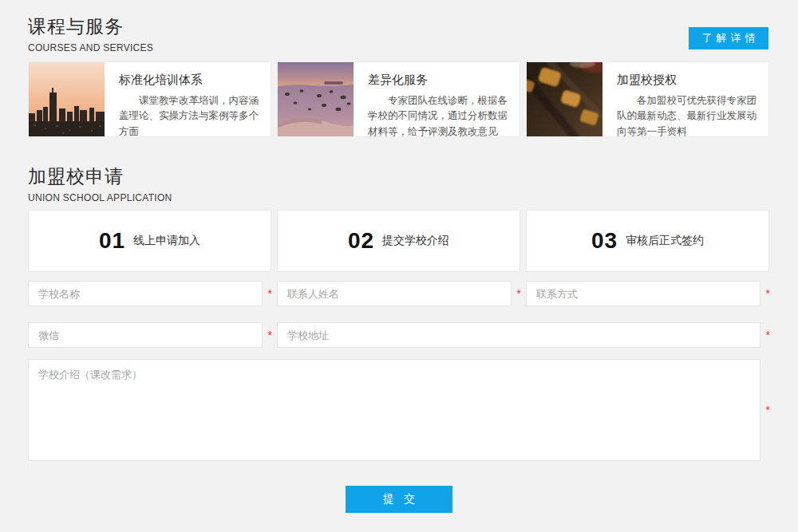 The image size is (798, 532). I want to click on step-label: 线上申请加入, so click(167, 241).